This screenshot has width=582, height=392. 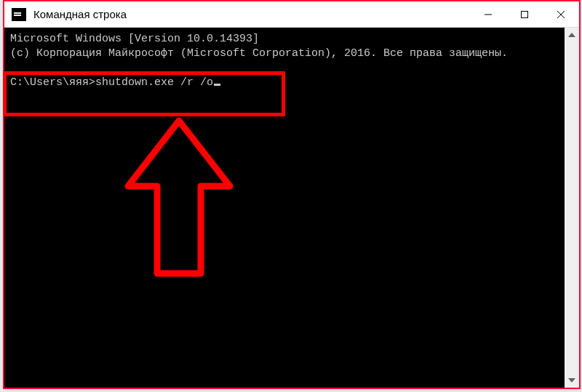 What do you see at coordinates (252, 15) in the screenshot?
I see `window-title: Командная строка` at bounding box center [252, 15].